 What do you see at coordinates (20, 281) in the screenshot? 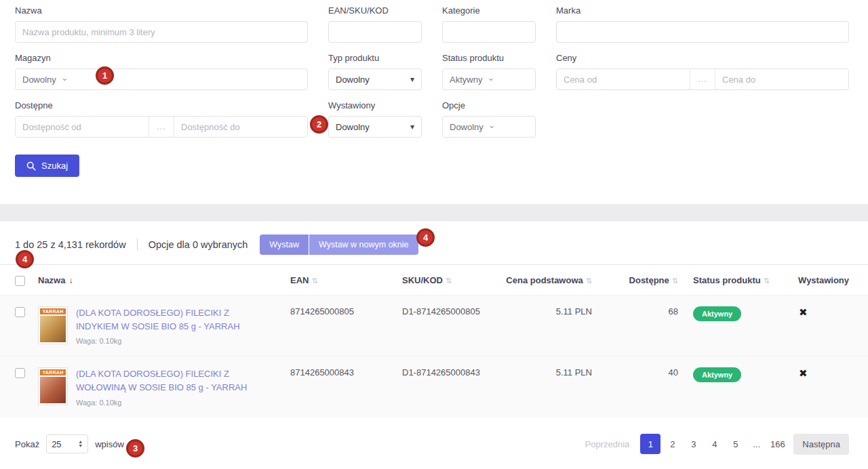
I see `select-all-checkbox` at bounding box center [20, 281].